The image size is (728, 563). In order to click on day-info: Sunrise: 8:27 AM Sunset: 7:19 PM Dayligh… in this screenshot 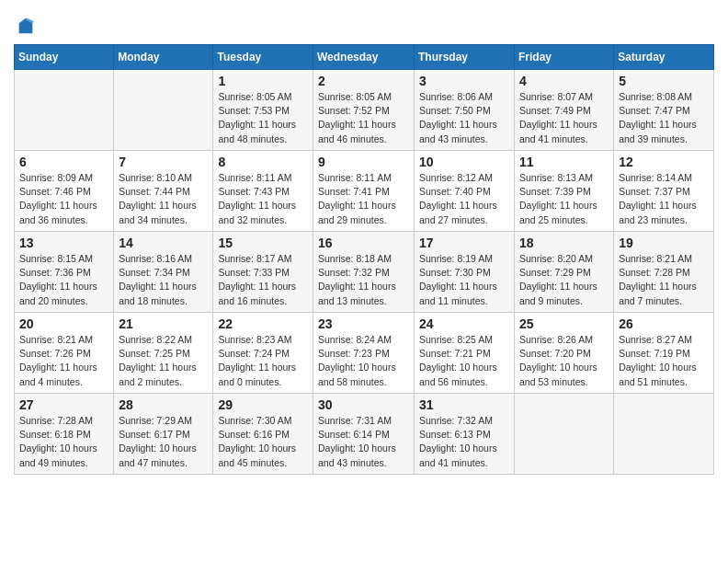, I will do `click(664, 361)`.